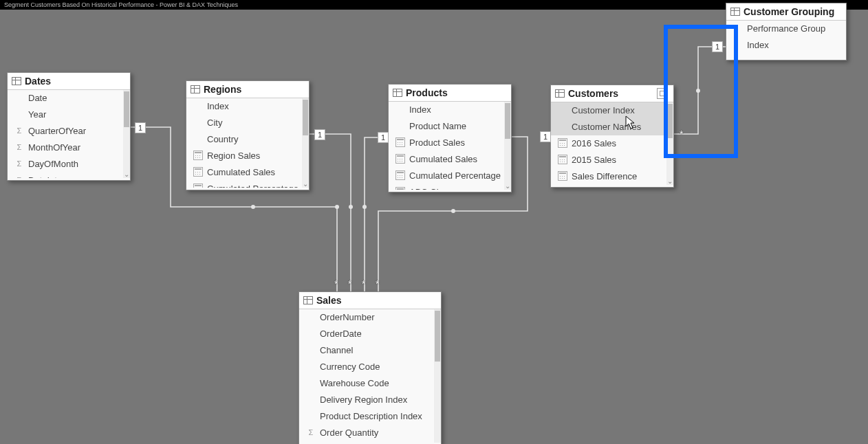 This screenshot has width=868, height=444. Describe the element at coordinates (612, 160) in the screenshot. I see `field-item: 2015 Sales` at that location.